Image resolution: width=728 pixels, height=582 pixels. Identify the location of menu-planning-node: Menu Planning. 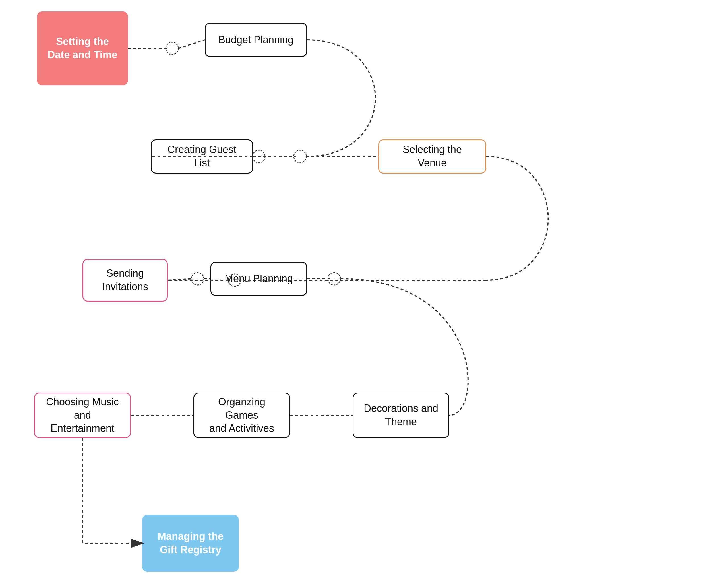
(259, 279).